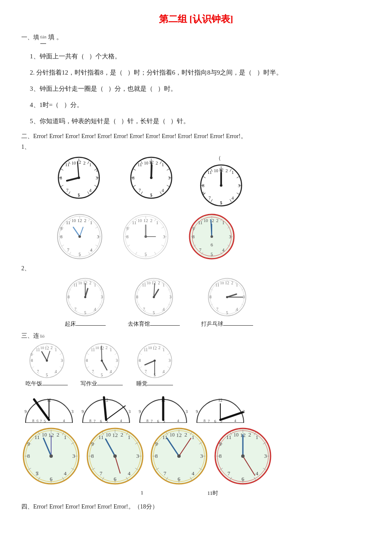 The height and width of the screenshot is (555, 392). I want to click on bottom-labels: 1 11时, so click(256, 493).